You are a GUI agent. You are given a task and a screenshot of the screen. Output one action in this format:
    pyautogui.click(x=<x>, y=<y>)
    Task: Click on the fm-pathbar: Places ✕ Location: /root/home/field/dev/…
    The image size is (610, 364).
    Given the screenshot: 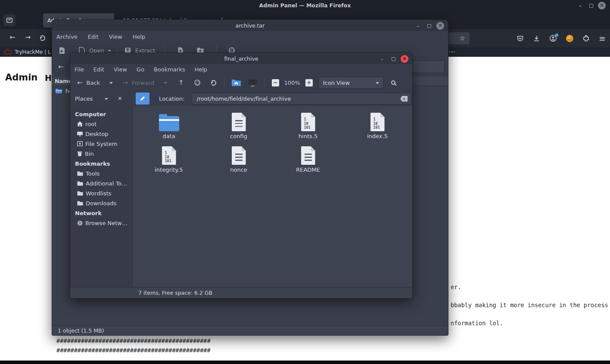 What is the action you would take?
    pyautogui.click(x=241, y=99)
    